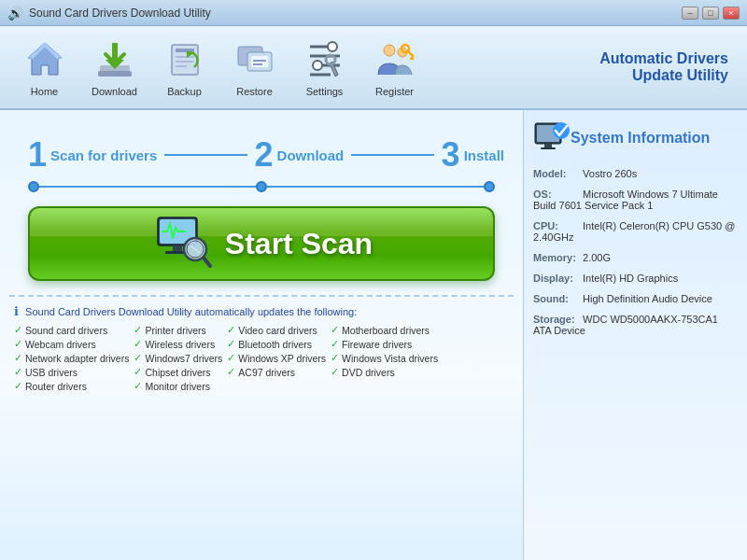 Image resolution: width=747 pixels, height=560 pixels. What do you see at coordinates (557, 278) in the screenshot?
I see `sysinfo-label: Display:` at bounding box center [557, 278].